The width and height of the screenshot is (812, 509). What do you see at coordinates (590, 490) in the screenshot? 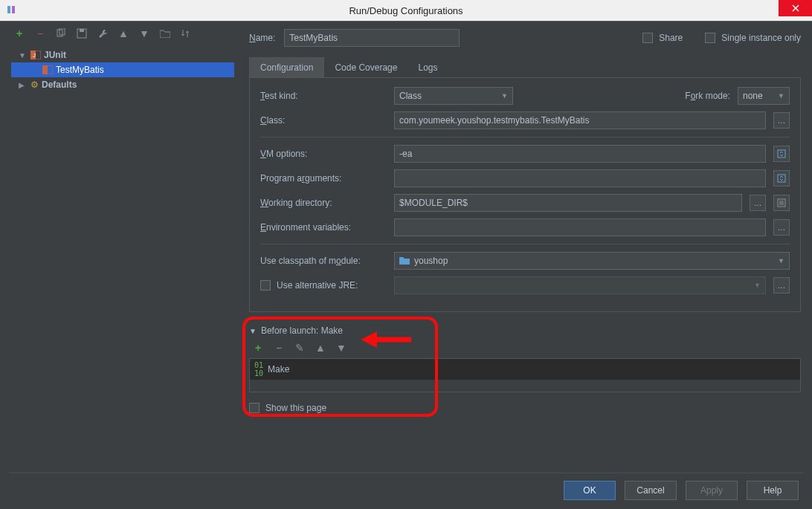
I see `ok-button: OK` at bounding box center [590, 490].